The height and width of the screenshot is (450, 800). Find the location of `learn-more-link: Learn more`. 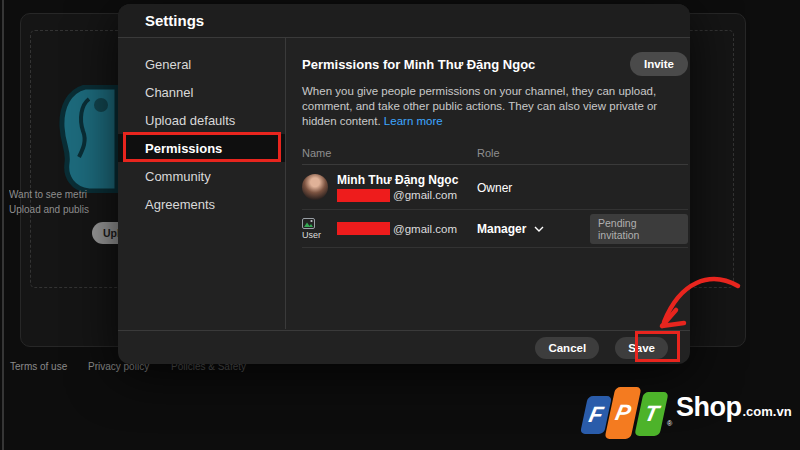

learn-more-link: Learn more is located at coordinates (414, 121).